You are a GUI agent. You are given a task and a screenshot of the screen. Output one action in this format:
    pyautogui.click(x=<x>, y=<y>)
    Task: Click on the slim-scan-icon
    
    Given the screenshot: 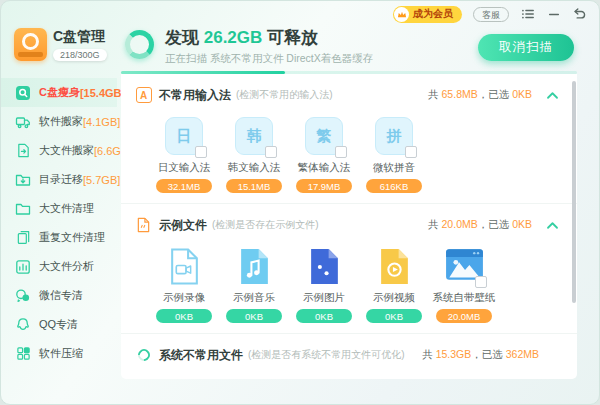 What is the action you would take?
    pyautogui.click(x=23, y=93)
    